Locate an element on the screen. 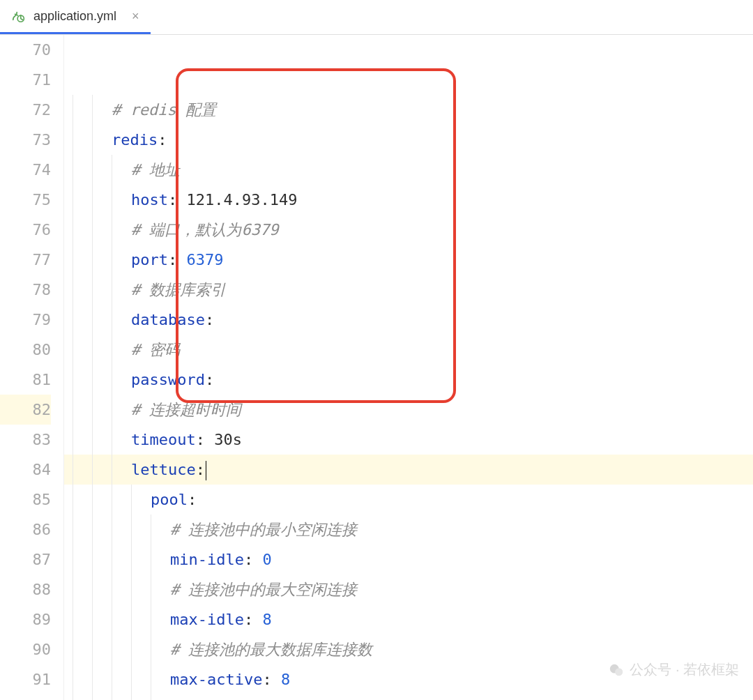 The height and width of the screenshot is (700, 753). line-content: # 连接池中的最小空闲连接 is located at coordinates (211, 530).